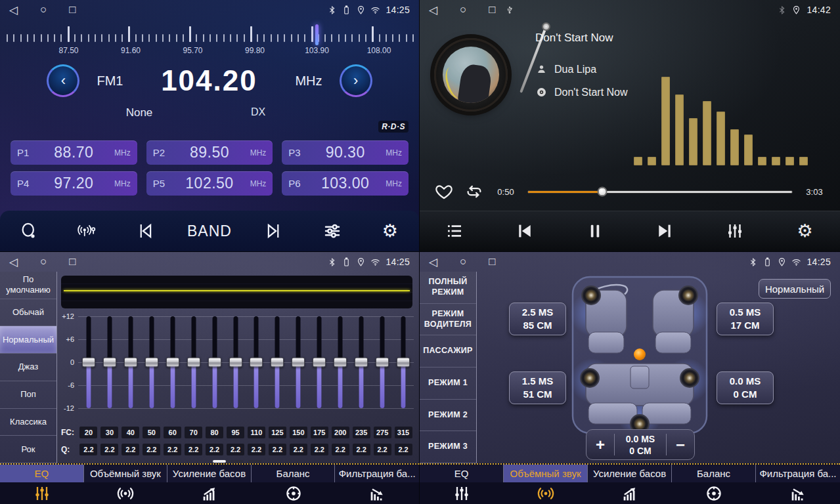  Describe the element at coordinates (745, 319) in the screenshot. I see `front-right-delay-chip: 0.5 MS 17 CM` at that location.